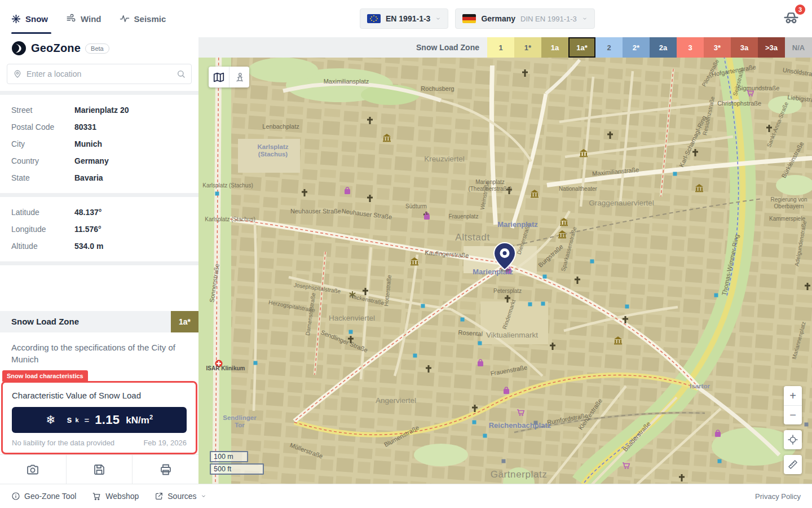 This screenshot has width=812, height=508. What do you see at coordinates (99, 74) in the screenshot?
I see `search-input` at bounding box center [99, 74].